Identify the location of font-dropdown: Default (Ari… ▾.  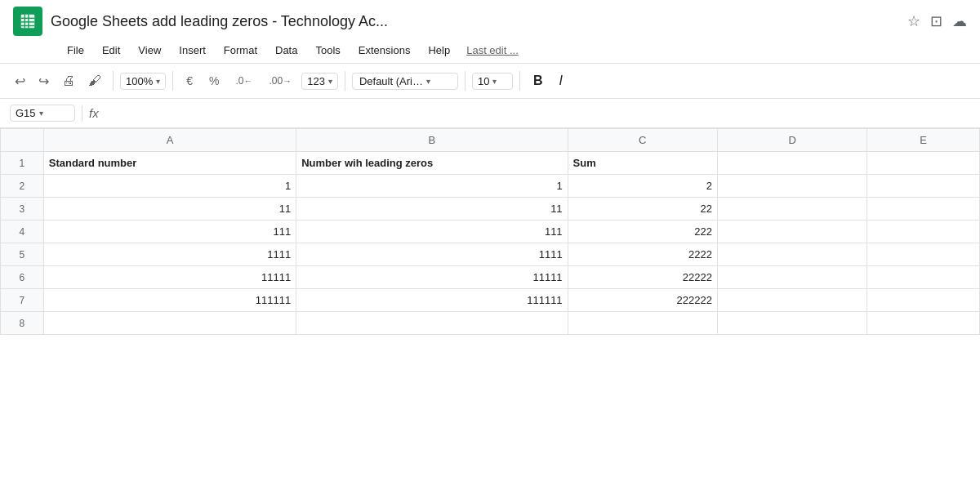
(405, 82).